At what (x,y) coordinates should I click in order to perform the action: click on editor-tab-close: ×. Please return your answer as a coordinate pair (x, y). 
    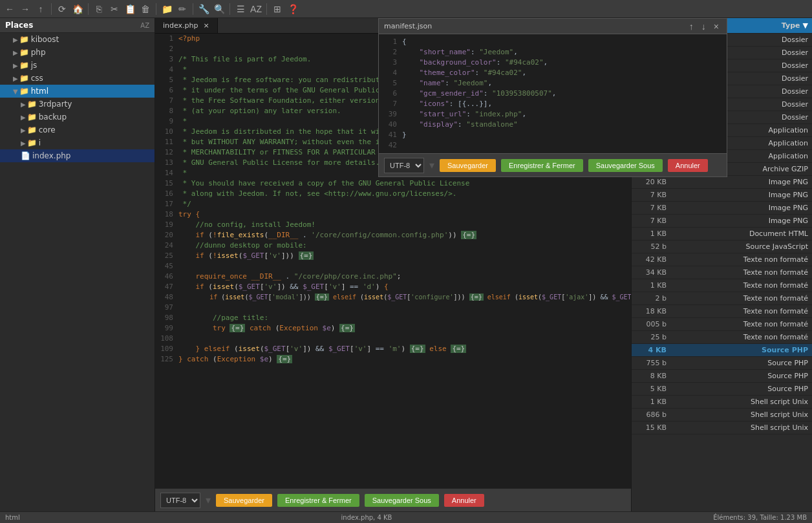
    Looking at the image, I should click on (207, 26).